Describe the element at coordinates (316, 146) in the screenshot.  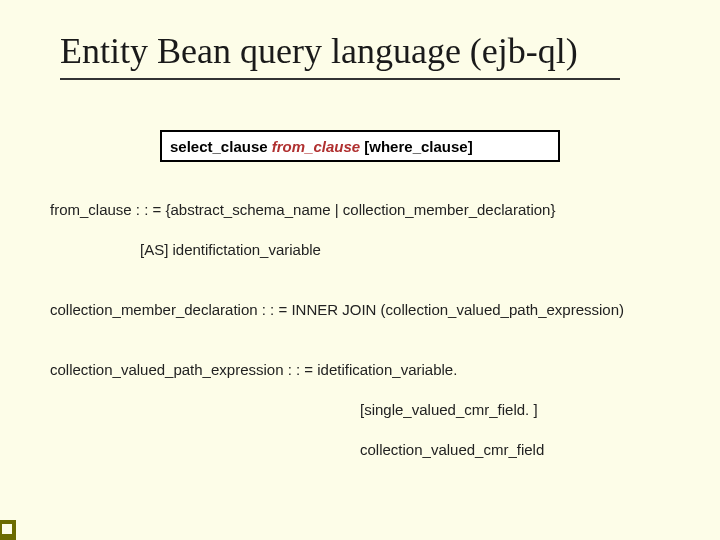
I see `syntax-from: from_clause` at that location.